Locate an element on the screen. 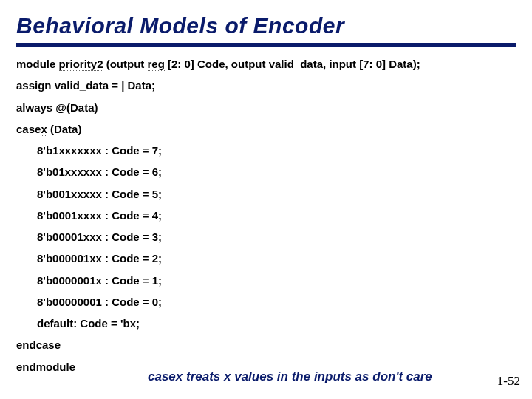 The height and width of the screenshot is (399, 532). case-default: default: Code = 'bx; is located at coordinates (266, 324).